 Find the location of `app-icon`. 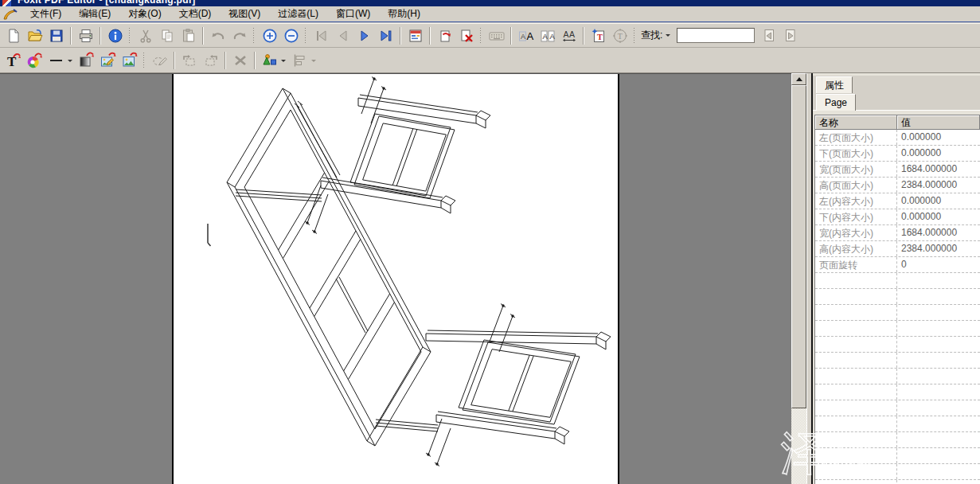

app-icon is located at coordinates (6, 3).